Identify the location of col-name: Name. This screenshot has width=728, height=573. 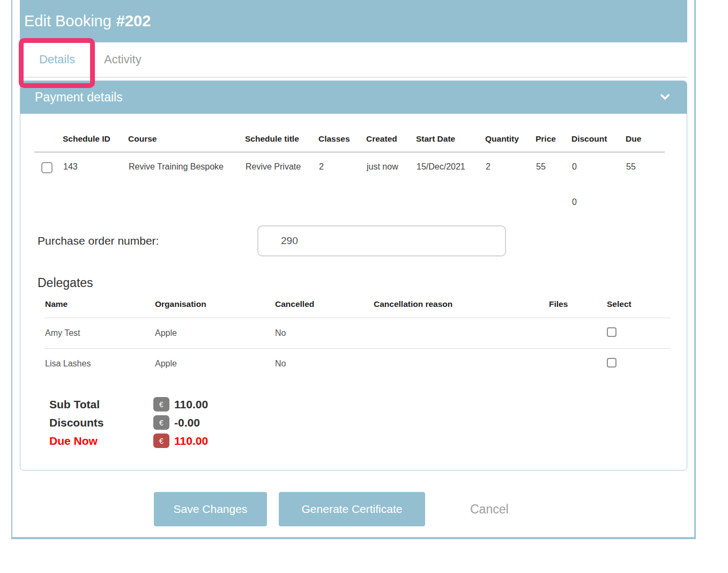
(100, 308).